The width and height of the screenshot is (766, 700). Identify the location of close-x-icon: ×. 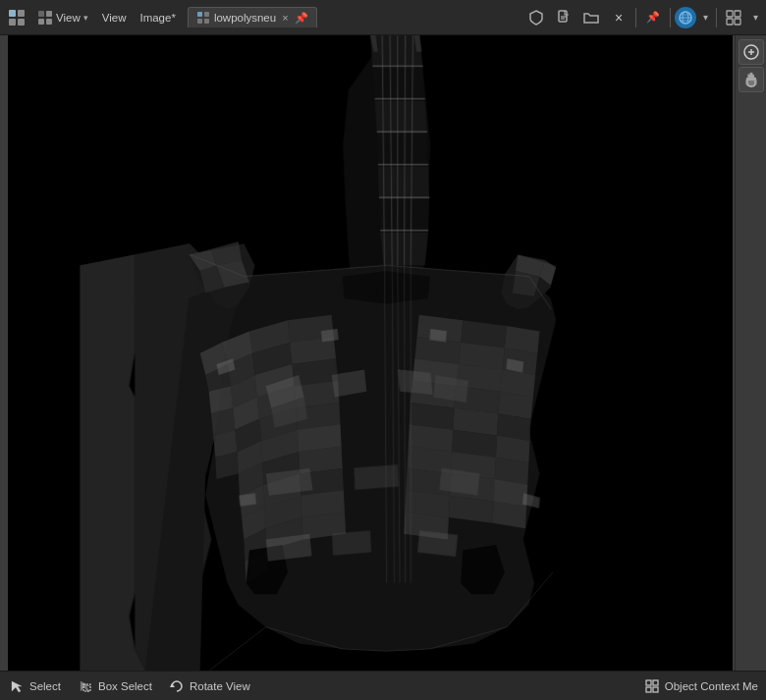
(619, 18).